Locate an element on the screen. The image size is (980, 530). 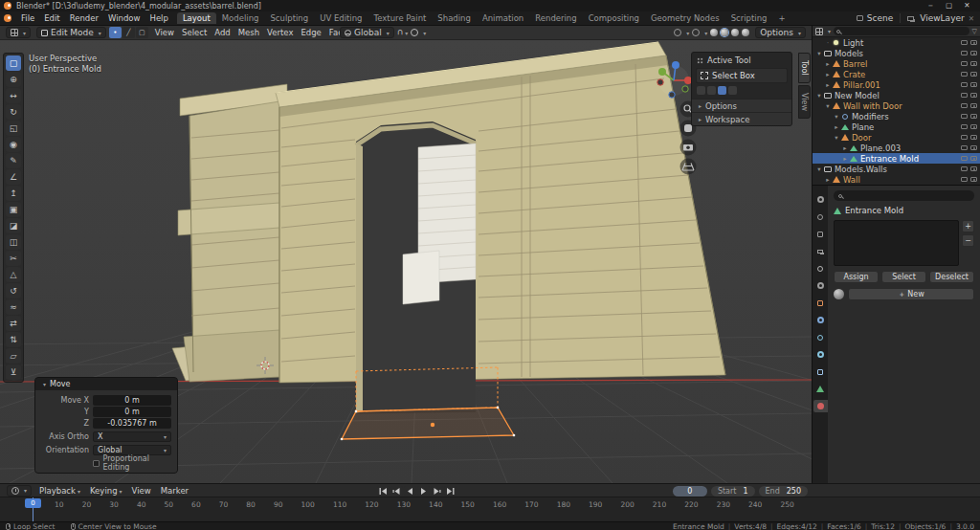
tool-button-smooth: ≈ is located at coordinates (13, 307).